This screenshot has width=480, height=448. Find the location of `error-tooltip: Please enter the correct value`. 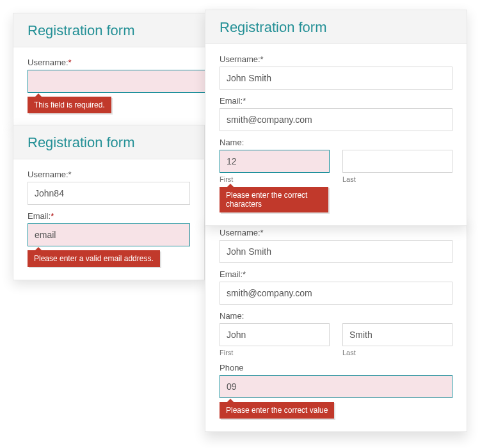

error-tooltip: Please enter the correct value is located at coordinates (276, 410).